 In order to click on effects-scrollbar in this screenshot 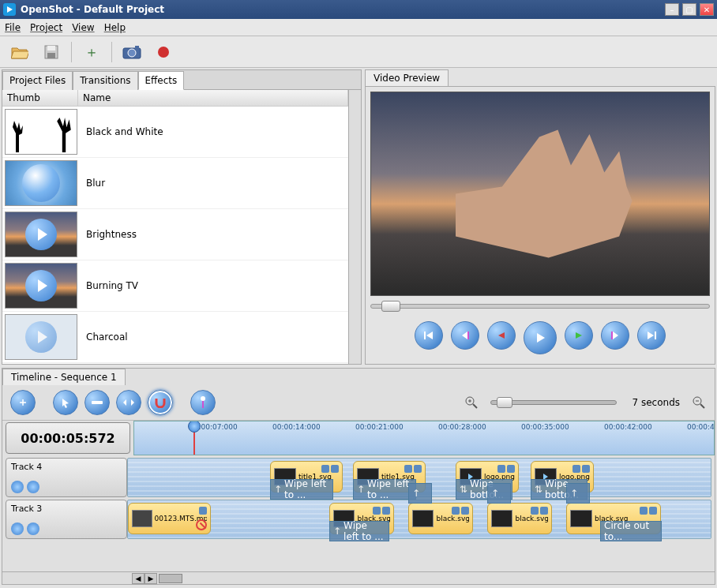, I will do `click(355, 227)`.